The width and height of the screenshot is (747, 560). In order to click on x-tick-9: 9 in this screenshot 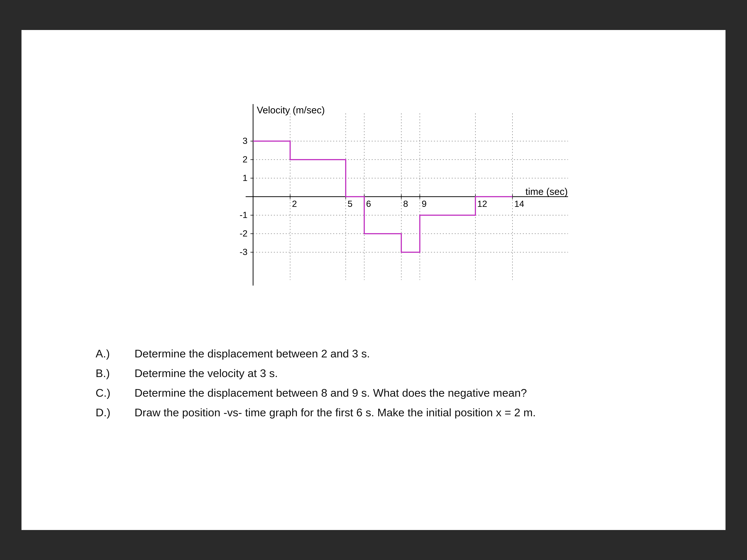, I will do `click(424, 204)`.